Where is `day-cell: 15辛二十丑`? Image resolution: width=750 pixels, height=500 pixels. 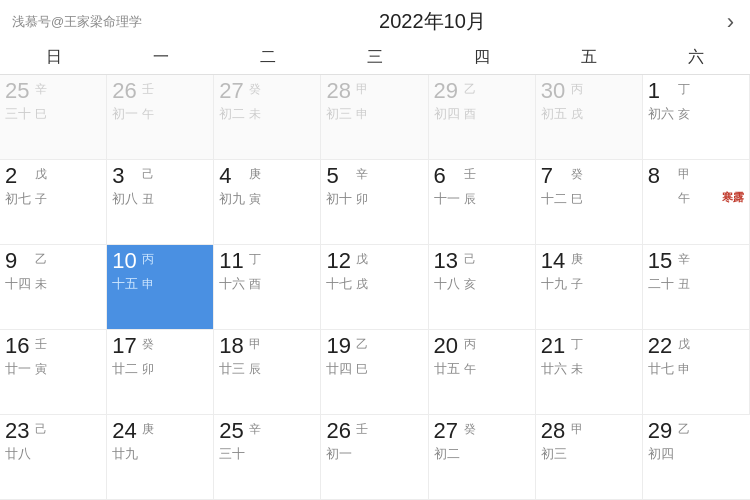
day-cell: 15辛二十丑 is located at coordinates (696, 288).